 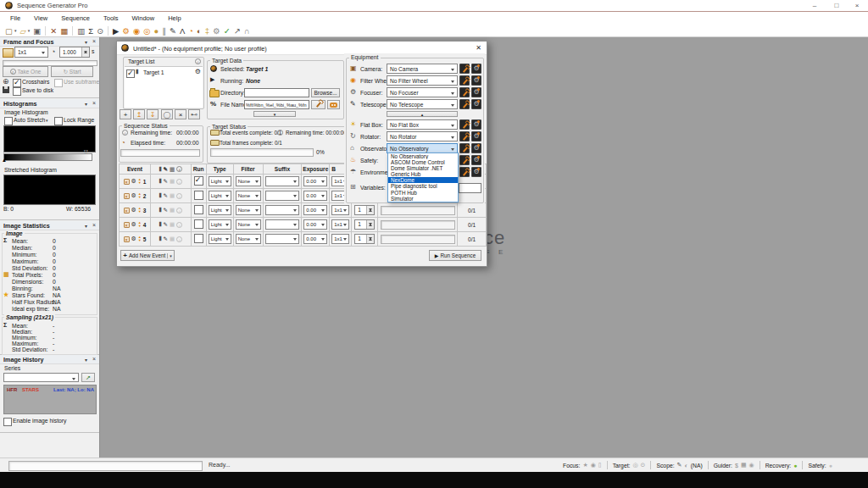 I want to click on col-event: Event, so click(x=136, y=169).